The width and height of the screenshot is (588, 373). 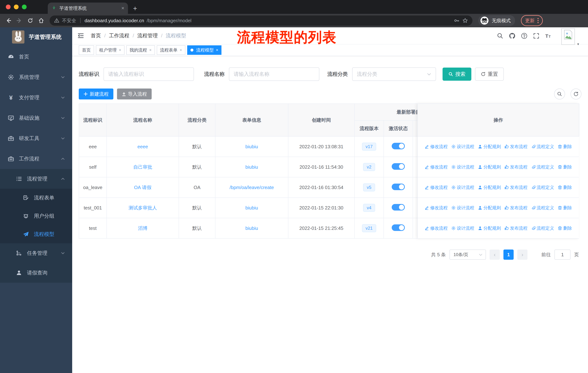 I want to click on sidebar-item-process-model: 流程模型, so click(x=36, y=234).